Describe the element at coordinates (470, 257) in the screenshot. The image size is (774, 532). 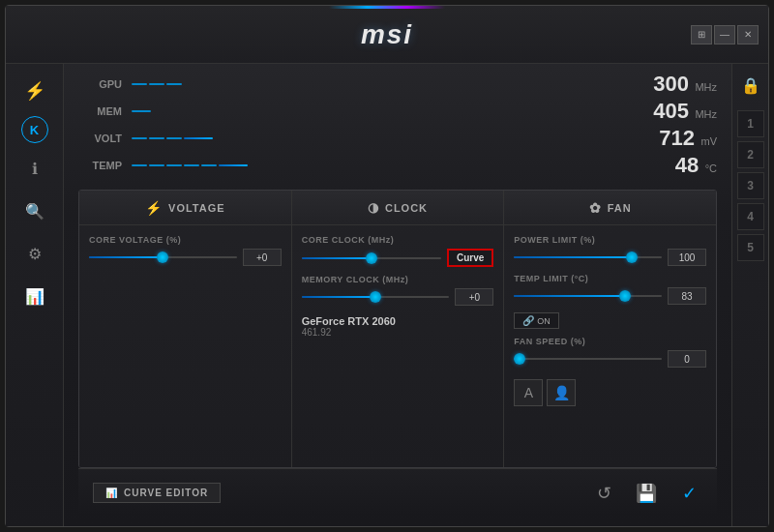
I see `curve-button: Curve` at that location.